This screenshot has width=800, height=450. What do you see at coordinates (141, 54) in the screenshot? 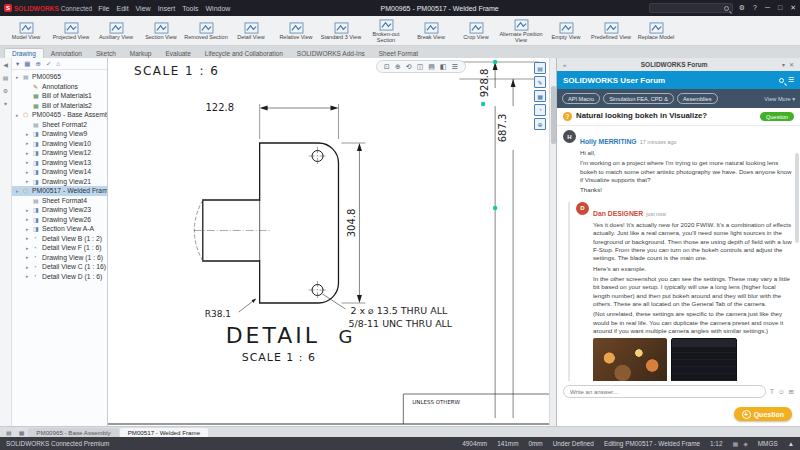
I see `command-tab: Markup` at bounding box center [141, 54].